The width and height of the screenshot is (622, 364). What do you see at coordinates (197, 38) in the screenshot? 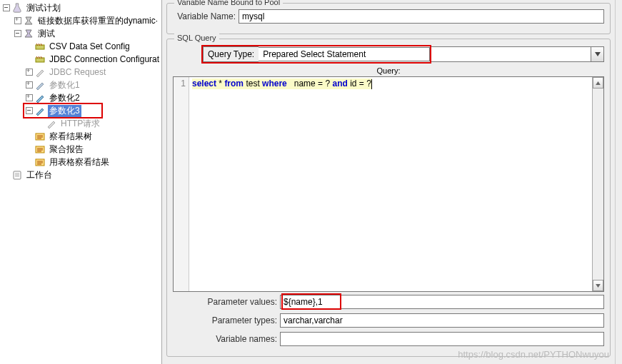
I see `fieldset-title: SQL Query` at bounding box center [197, 38].